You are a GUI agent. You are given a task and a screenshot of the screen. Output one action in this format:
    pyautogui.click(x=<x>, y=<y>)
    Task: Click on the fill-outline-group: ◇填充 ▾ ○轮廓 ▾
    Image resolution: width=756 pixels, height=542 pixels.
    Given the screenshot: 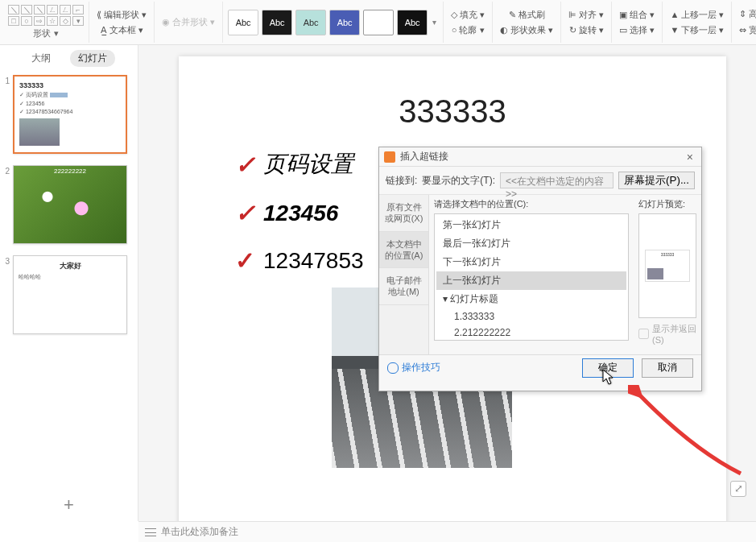 What is the action you would take?
    pyautogui.click(x=469, y=23)
    